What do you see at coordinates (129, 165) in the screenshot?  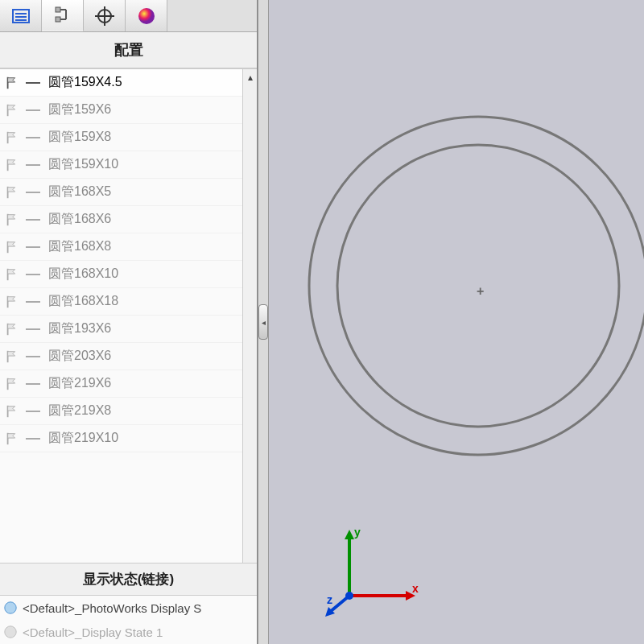 I see `config-item: 圆管159X10` at bounding box center [129, 165].